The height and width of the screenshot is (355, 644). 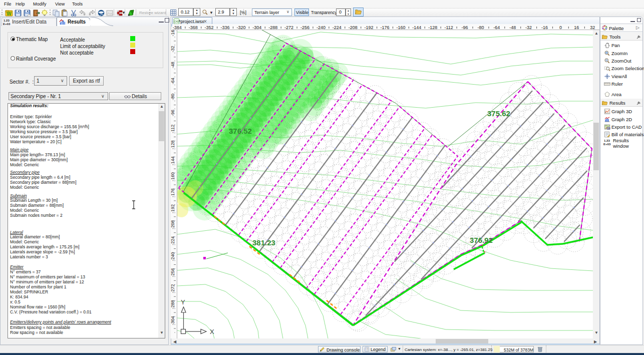 What do you see at coordinates (177, 28) in the screenshot?
I see `svg-text: -384` at bounding box center [177, 28].